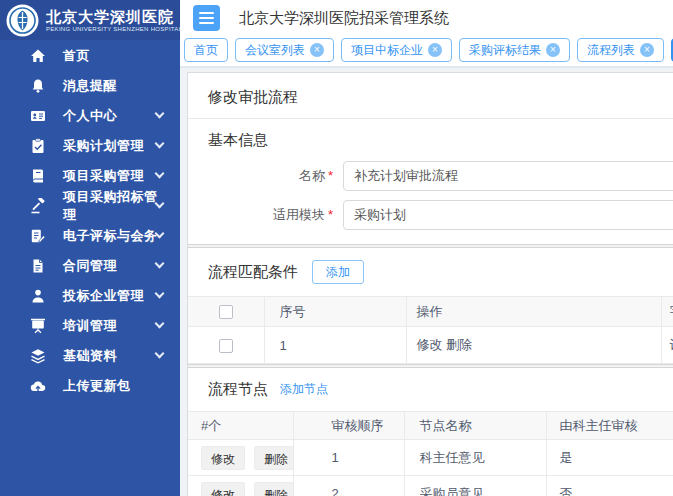 The image size is (673, 496). I want to click on tab-bar: 首页 会议室列表 × 项目中标企业 × 采购评标结果 × 流程列表 × 流程 ×, so click(426, 52).